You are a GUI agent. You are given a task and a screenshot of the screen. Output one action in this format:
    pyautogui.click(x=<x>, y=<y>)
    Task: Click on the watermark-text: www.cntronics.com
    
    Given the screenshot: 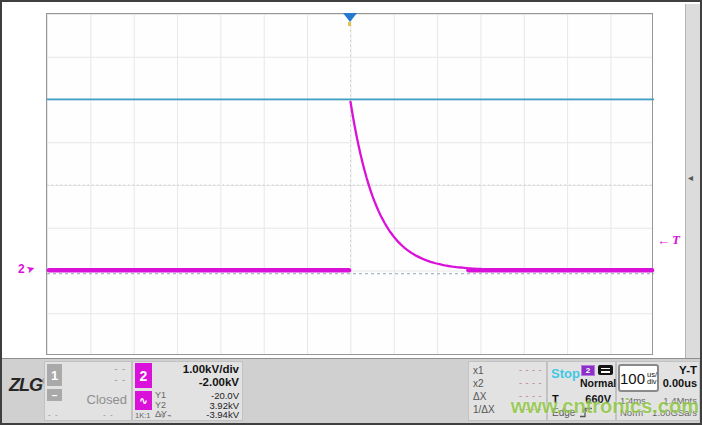 What is the action you would take?
    pyautogui.click(x=605, y=406)
    